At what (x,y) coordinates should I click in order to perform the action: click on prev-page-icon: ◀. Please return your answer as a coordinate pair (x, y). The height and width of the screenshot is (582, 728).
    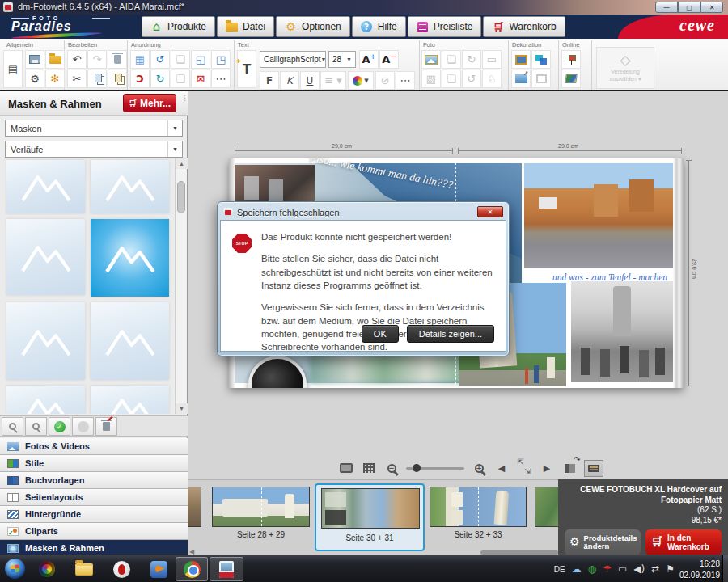
    Looking at the image, I should click on (502, 468).